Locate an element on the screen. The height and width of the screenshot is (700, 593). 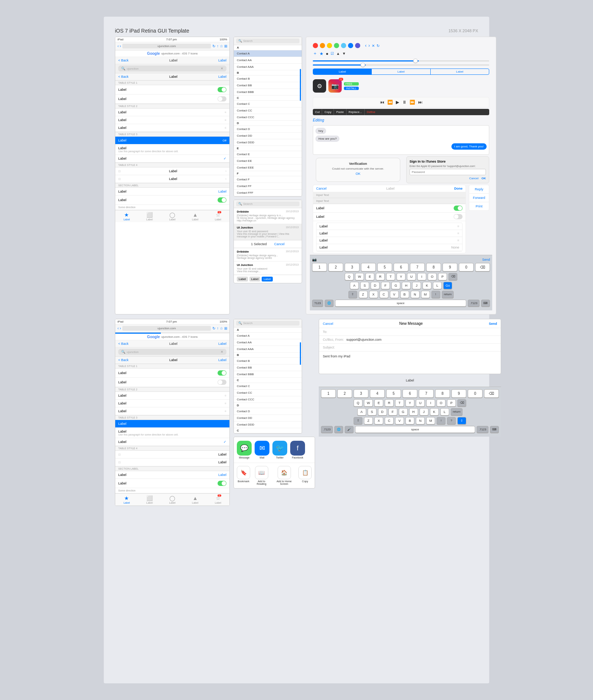
contact-item: Contact CCC is located at coordinates (268, 117).